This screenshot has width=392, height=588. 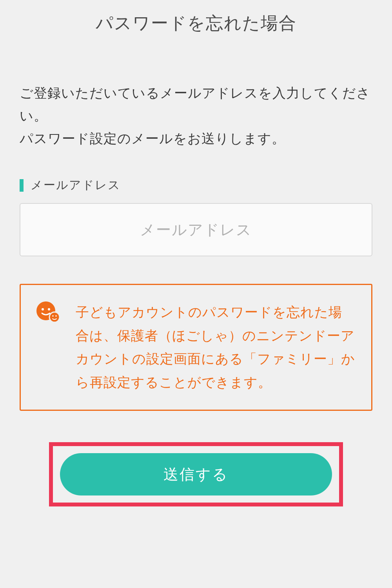 What do you see at coordinates (196, 185) in the screenshot?
I see `email-field-label-wrapper: メールアドレス` at bounding box center [196, 185].